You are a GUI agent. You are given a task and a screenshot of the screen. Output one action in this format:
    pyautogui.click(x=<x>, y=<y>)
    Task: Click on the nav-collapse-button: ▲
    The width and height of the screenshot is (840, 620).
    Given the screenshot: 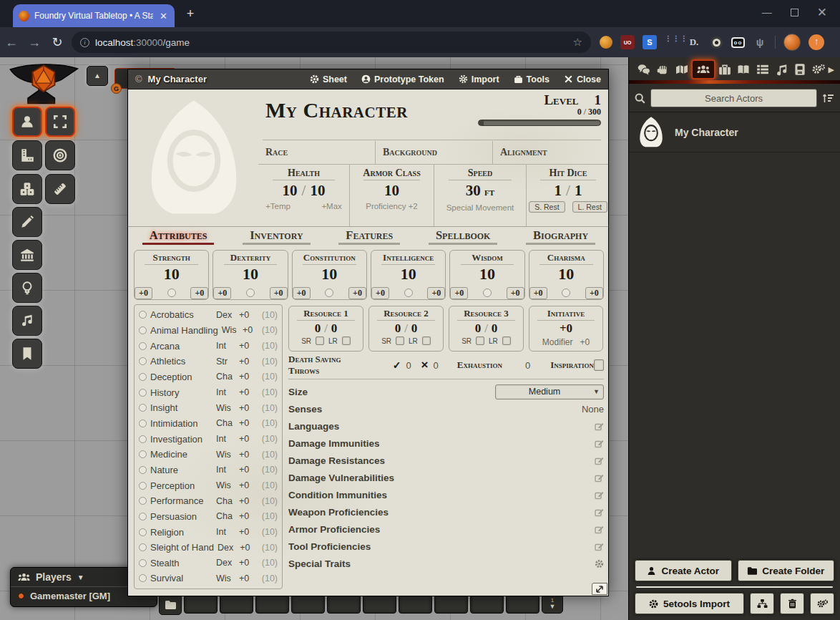 What is the action you would take?
    pyautogui.click(x=97, y=76)
    